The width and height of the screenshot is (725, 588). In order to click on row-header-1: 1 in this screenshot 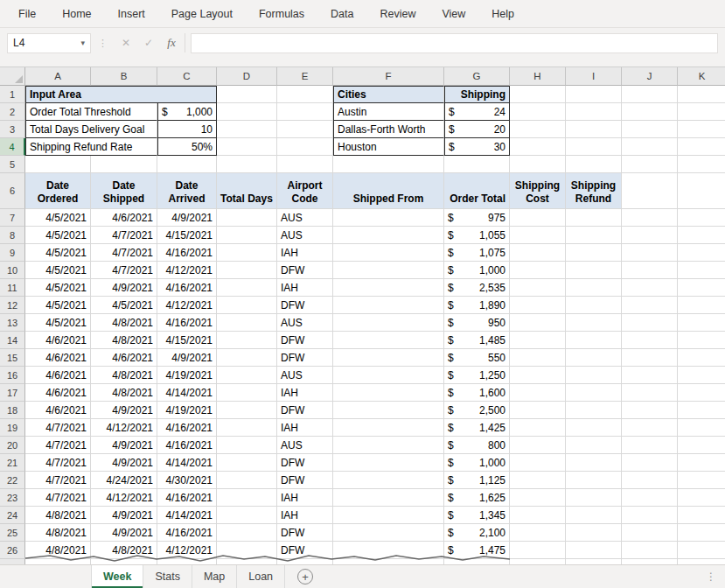, I will do `click(12, 94)`.